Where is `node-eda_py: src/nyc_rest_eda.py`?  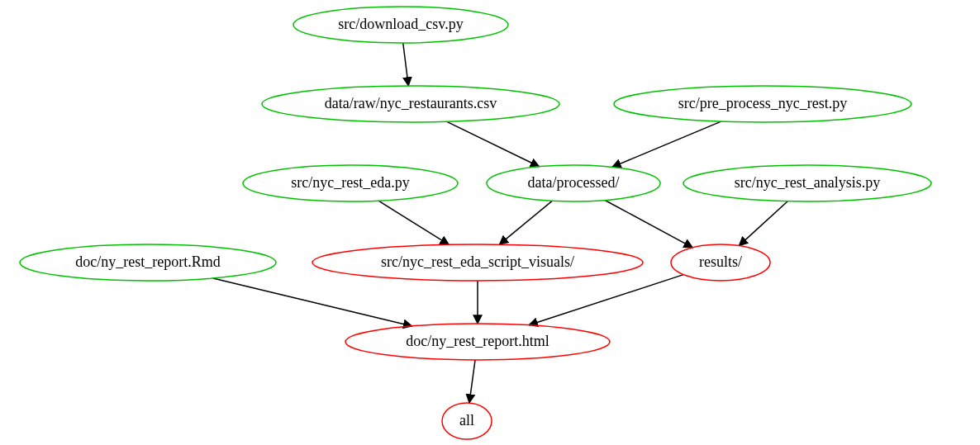 node-eda_py: src/nyc_rest_eda.py is located at coordinates (350, 183).